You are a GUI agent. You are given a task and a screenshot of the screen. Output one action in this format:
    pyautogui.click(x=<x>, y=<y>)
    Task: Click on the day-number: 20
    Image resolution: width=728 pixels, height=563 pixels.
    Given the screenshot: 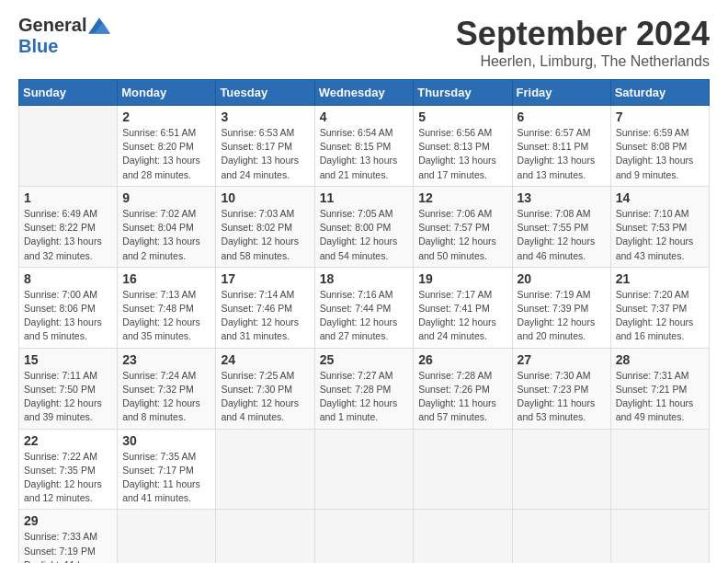 What is the action you would take?
    pyautogui.click(x=562, y=279)
    